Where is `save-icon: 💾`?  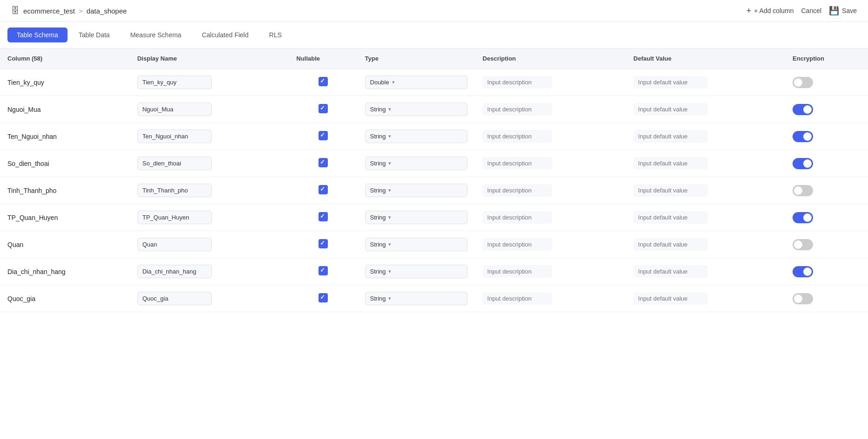 save-icon: 💾 is located at coordinates (834, 11).